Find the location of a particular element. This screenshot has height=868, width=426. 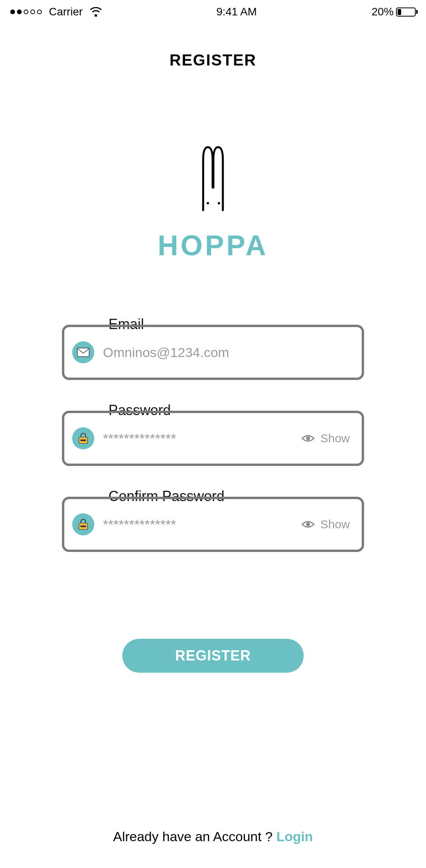

wifi-icon is located at coordinates (96, 12).